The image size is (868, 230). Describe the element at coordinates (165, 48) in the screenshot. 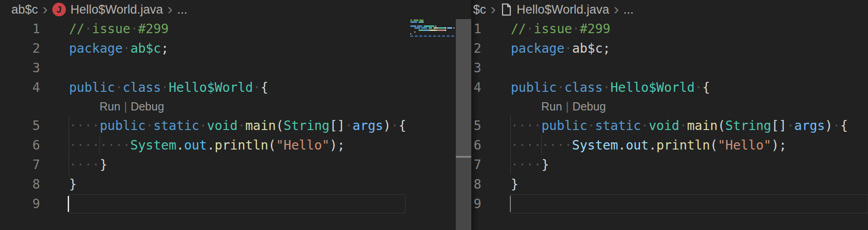

I see `code-token: ;` at that location.